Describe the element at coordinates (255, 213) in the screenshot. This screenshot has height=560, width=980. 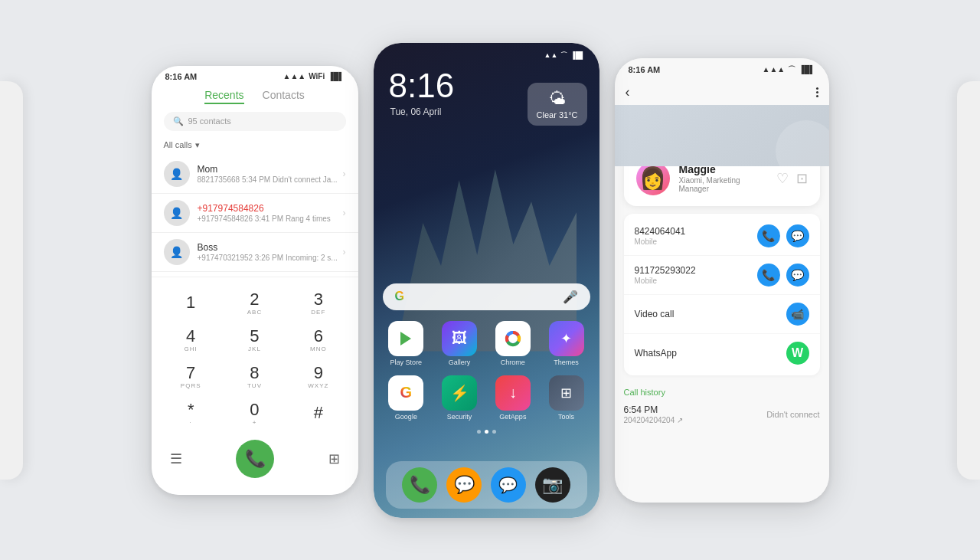
I see `call-item-unknown: 👤 +917974584826 +917974584826 3:41 PM Ra…` at that location.